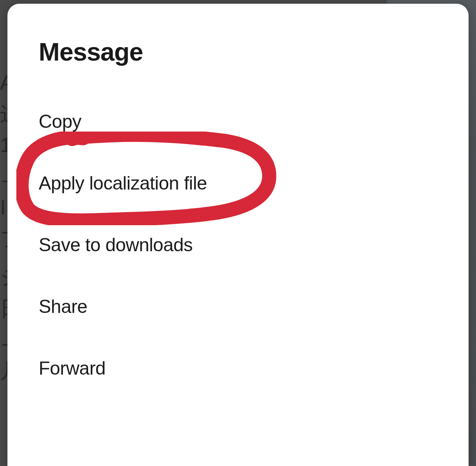 This screenshot has width=476, height=466. Describe the element at coordinates (238, 52) in the screenshot. I see `dialog-title: Message` at that location.